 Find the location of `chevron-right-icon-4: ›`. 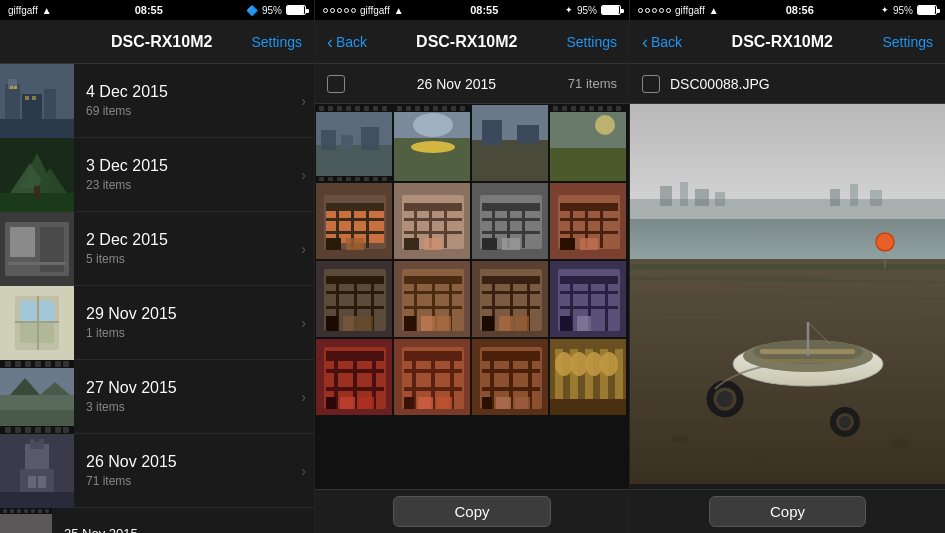

chevron-right-icon-4: › is located at coordinates (304, 397).